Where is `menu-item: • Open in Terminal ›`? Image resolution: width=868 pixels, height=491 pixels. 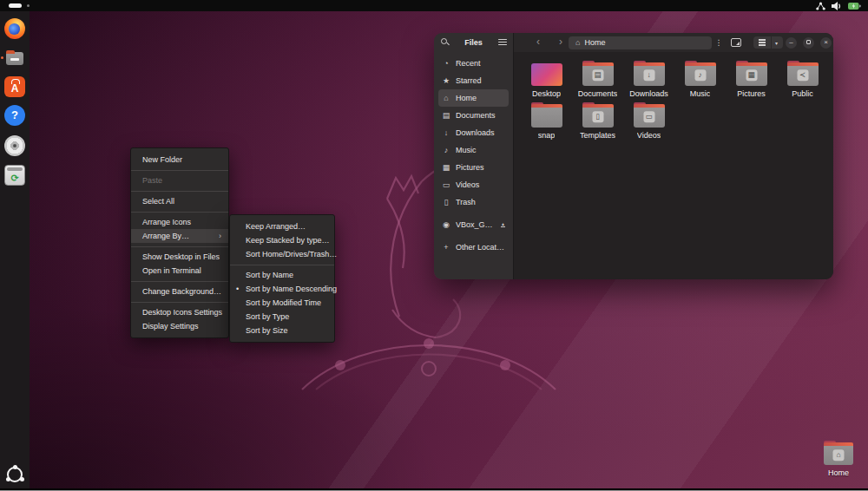
menu-item: • Open in Terminal › is located at coordinates (180, 271).